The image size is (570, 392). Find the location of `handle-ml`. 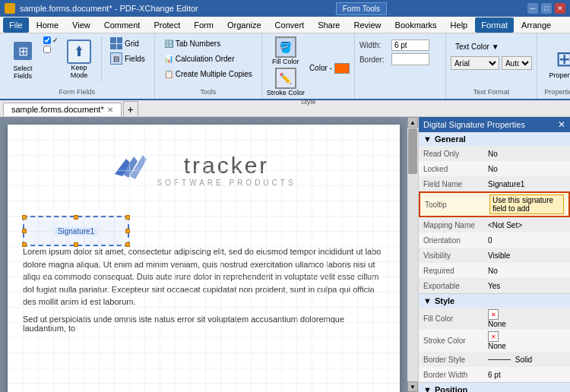

handle-ml is located at coordinates (24, 231).